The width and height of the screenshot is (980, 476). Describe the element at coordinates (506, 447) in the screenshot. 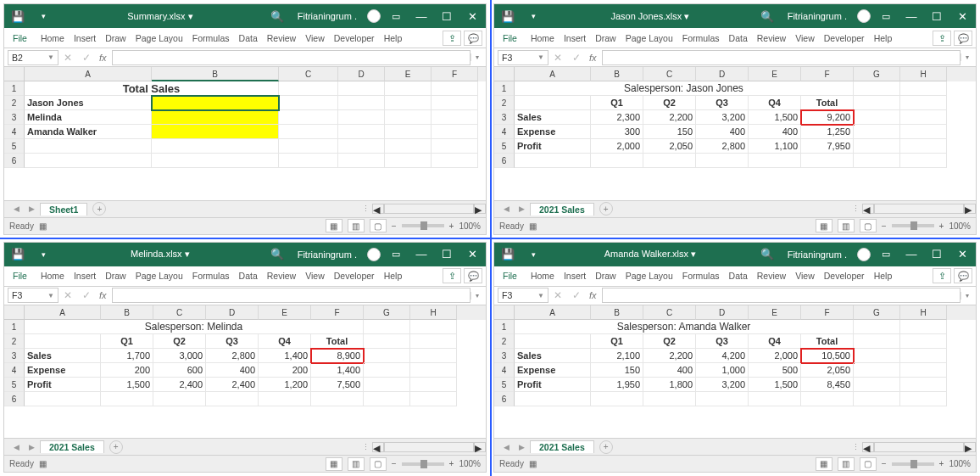

I see `tab-nav-prev-icon: ◀` at that location.